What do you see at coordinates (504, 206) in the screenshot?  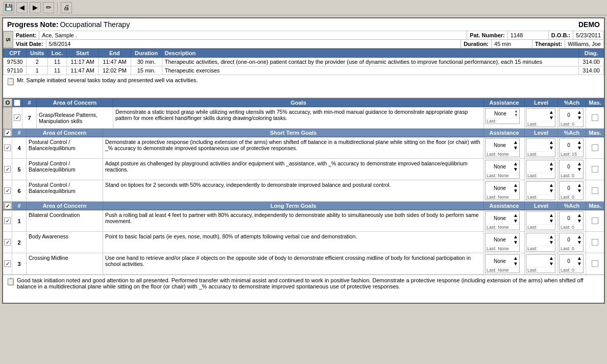 I see `lt-assist-col: Assistance` at bounding box center [504, 206].